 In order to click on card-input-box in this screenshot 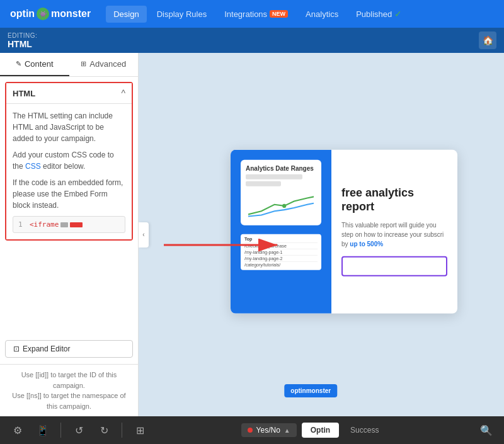, I will do `click(394, 266)`.